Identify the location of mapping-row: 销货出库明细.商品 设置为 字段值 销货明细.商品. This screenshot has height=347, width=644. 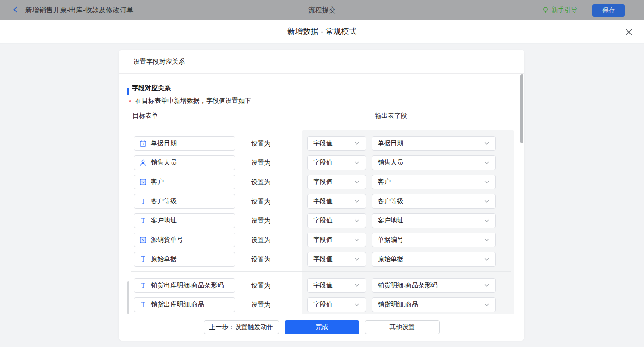
(322, 305).